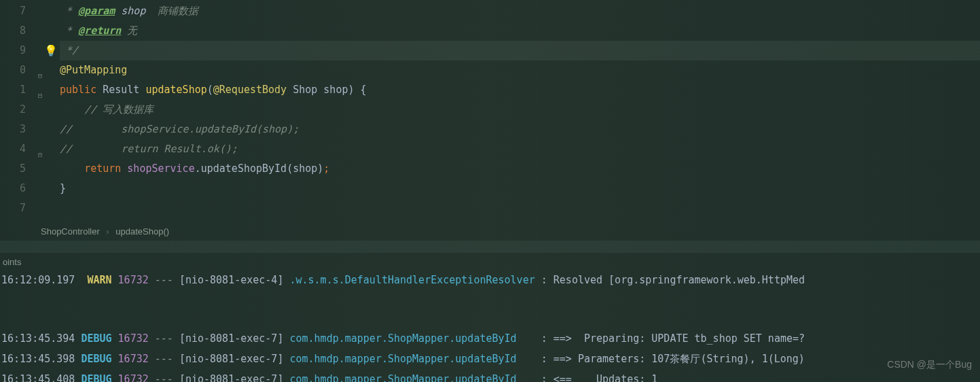 This screenshot has width=980, height=382. I want to click on chevron-right-icon: ›, so click(107, 231).